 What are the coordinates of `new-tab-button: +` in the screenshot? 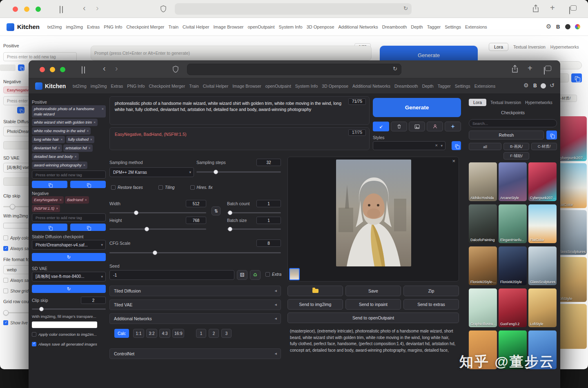 It's located at (552, 8).